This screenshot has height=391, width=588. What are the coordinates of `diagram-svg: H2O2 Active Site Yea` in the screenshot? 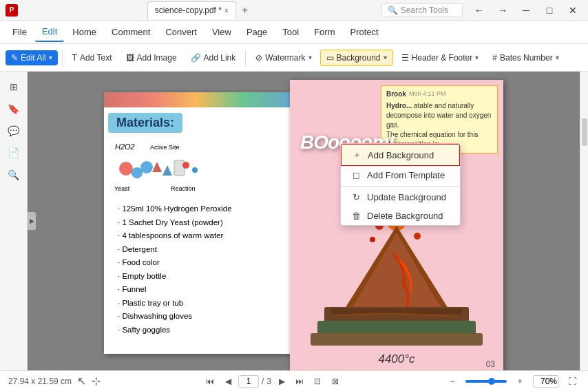 It's located at (157, 169).